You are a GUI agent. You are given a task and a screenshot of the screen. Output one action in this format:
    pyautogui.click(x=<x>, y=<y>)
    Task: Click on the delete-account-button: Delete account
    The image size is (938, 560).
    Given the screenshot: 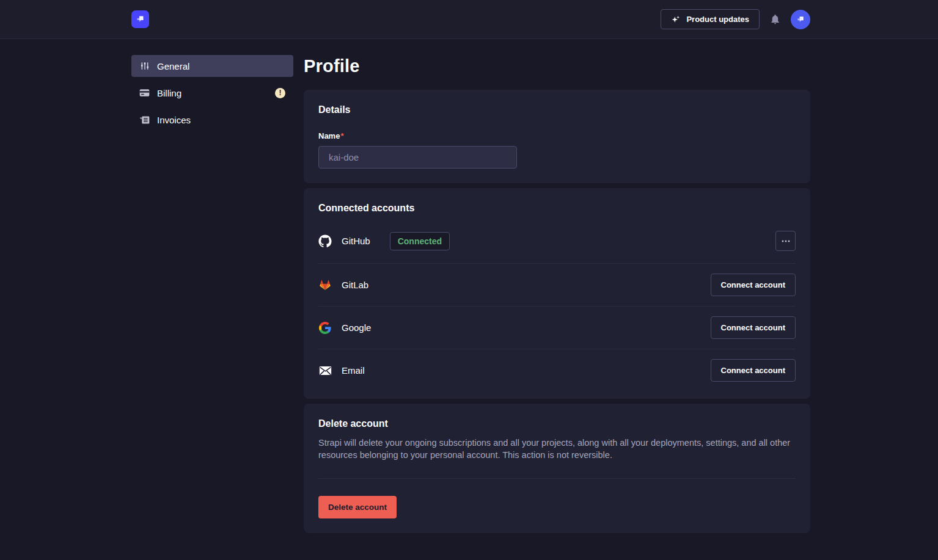 What is the action you would take?
    pyautogui.click(x=357, y=507)
    